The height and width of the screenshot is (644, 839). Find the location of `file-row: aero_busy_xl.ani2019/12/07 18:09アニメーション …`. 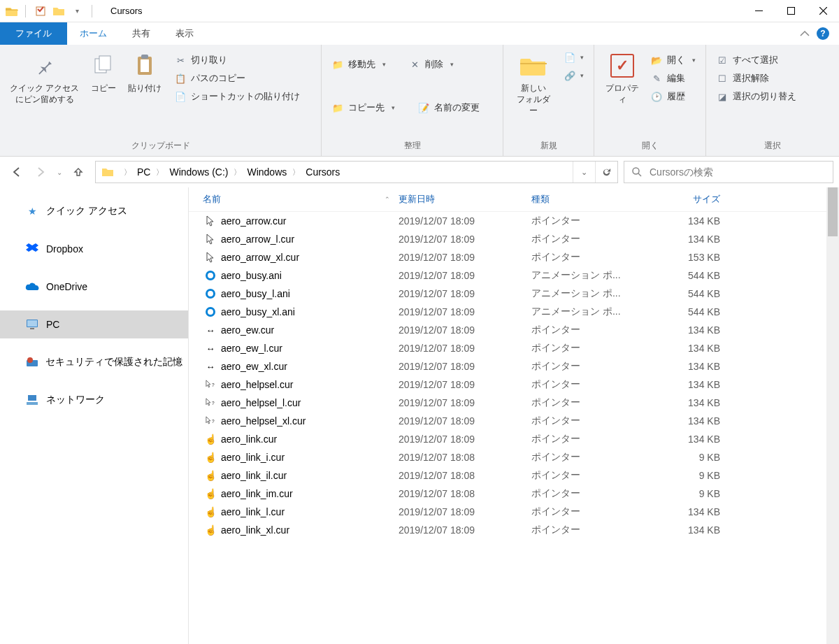

file-row: aero_busy_xl.ani2019/12/07 18:09アニメーション … is located at coordinates (508, 312).